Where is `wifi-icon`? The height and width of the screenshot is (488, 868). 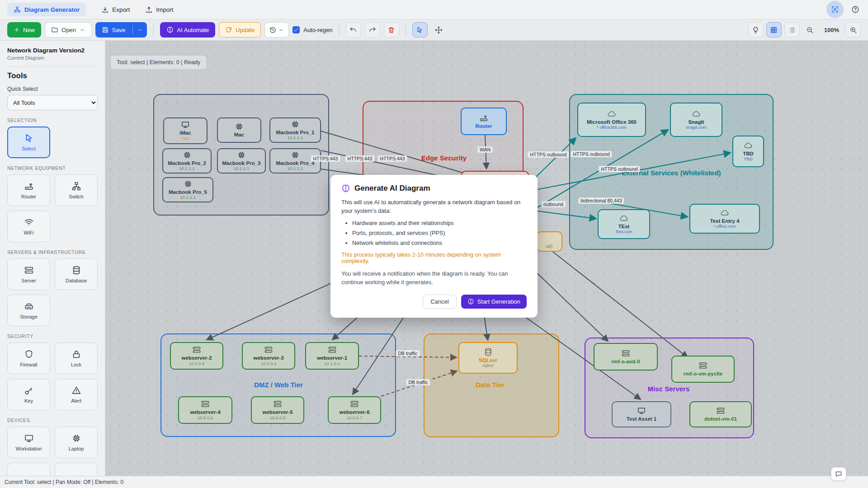
wifi-icon is located at coordinates (29, 222).